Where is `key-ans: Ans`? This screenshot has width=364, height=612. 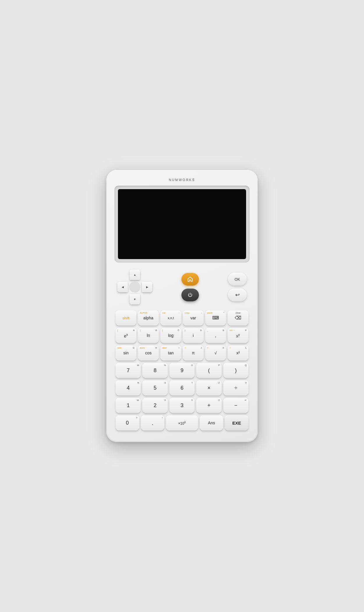 key-ans: Ans is located at coordinates (211, 423).